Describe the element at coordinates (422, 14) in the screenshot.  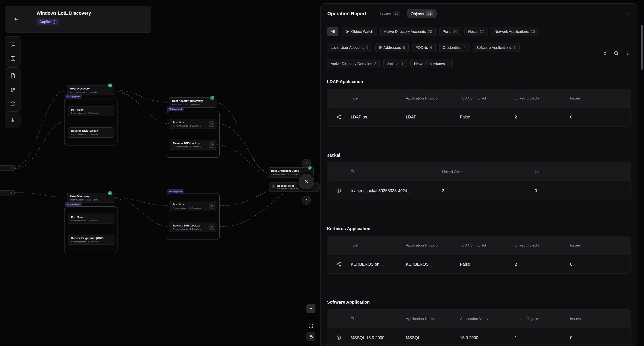
I see `tab-objects: Objects 91` at that location.